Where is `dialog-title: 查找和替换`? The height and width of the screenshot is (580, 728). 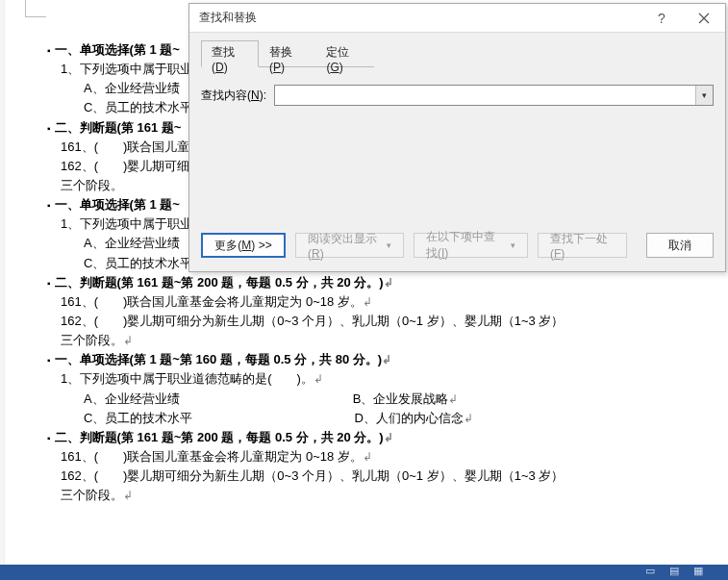 dialog-title: 查找和替换 is located at coordinates (228, 17).